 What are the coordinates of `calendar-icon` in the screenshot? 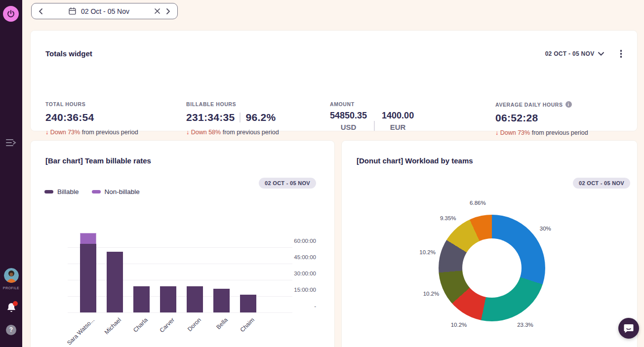 It's located at (72, 11).